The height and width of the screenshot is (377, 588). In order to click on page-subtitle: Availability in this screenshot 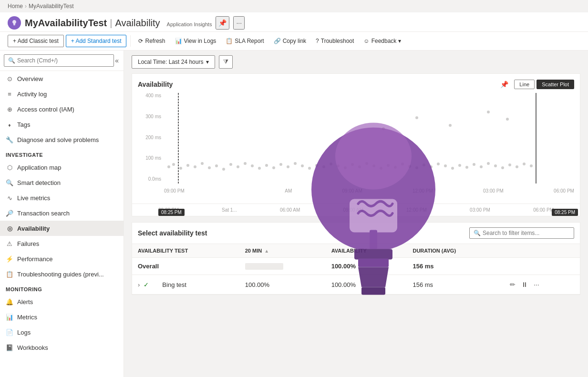, I will do `click(137, 23)`.